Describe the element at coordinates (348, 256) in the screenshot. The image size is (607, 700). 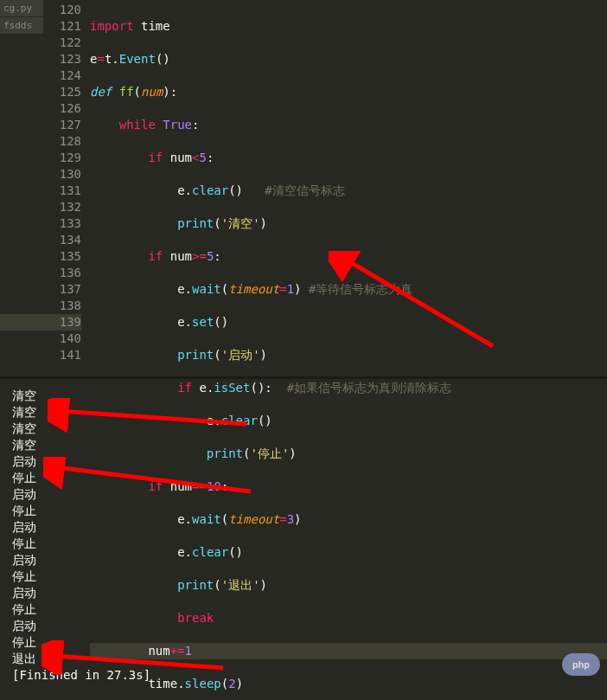
I see `code-line: if num>=5:` at that location.